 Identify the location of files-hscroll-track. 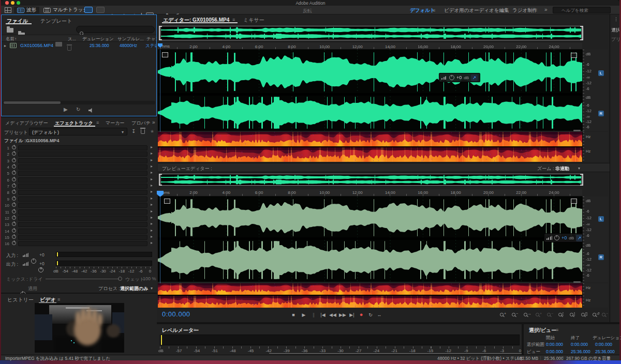
(79, 102).